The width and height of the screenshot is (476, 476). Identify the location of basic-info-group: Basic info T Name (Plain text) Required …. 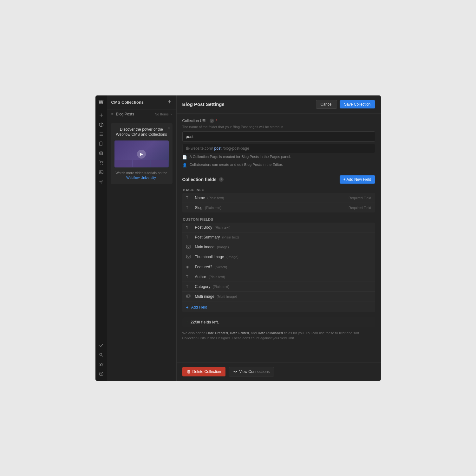
(279, 200).